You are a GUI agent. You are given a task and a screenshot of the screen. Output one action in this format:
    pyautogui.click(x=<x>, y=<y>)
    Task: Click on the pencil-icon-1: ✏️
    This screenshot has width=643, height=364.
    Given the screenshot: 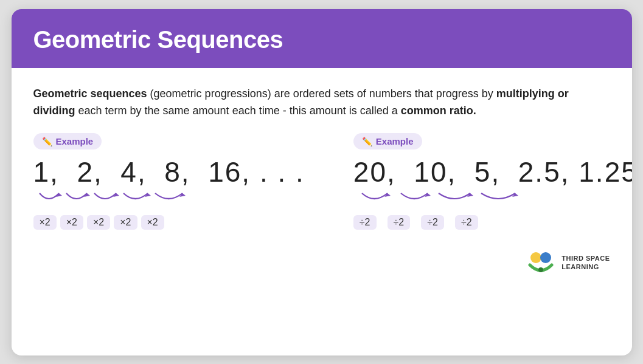 What is the action you would take?
    pyautogui.click(x=47, y=142)
    